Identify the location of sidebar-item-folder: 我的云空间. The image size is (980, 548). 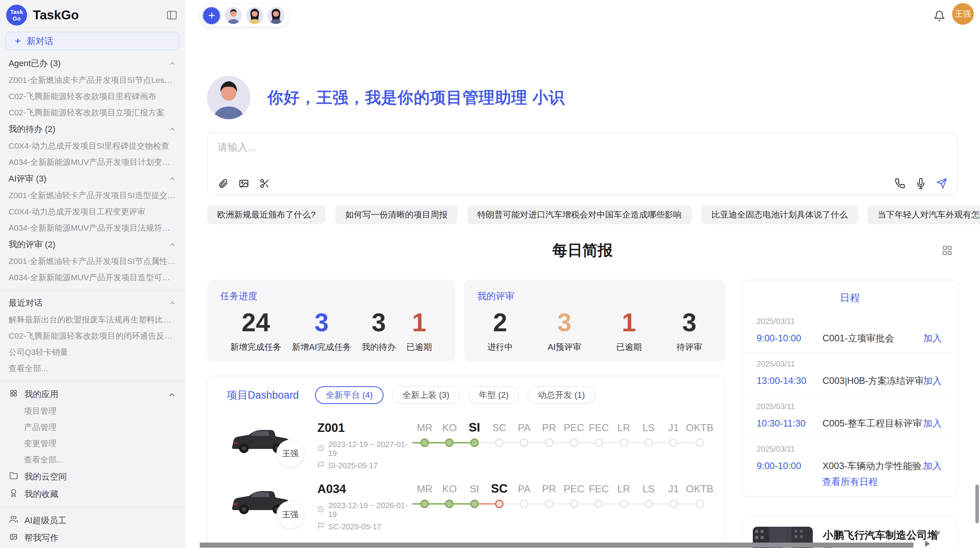
(92, 477).